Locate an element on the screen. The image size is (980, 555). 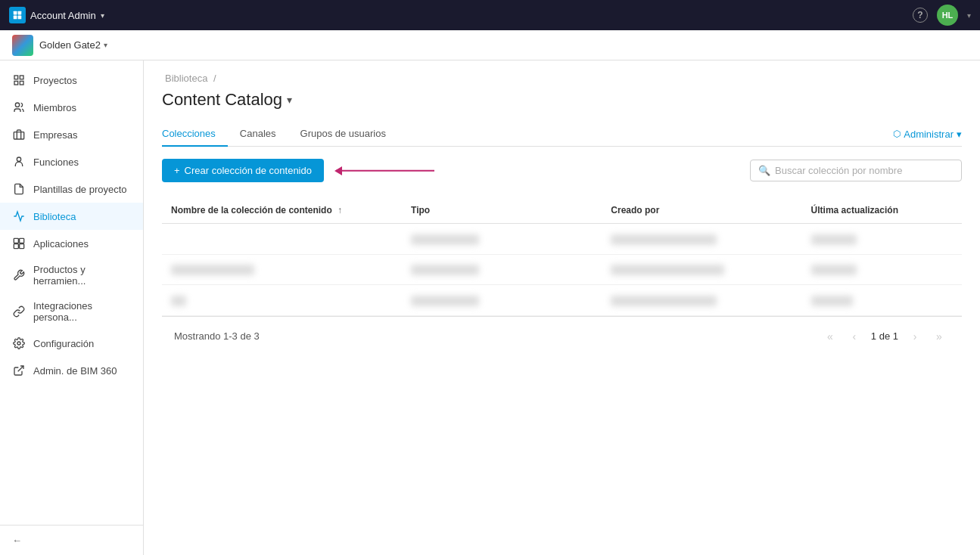
create-collection-button: + Crear colección de contenido is located at coordinates (243, 171).